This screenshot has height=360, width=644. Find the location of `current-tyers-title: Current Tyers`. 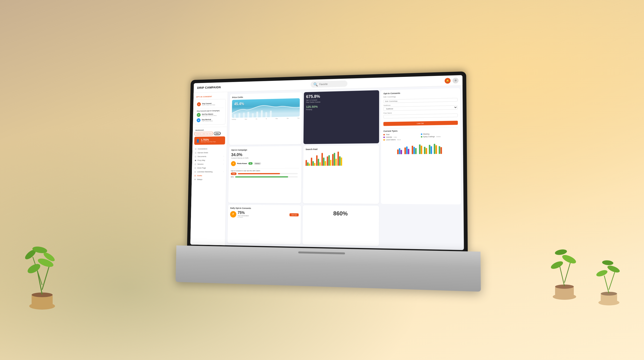

current-tyers-title: Current Tyers is located at coordinates (421, 131).